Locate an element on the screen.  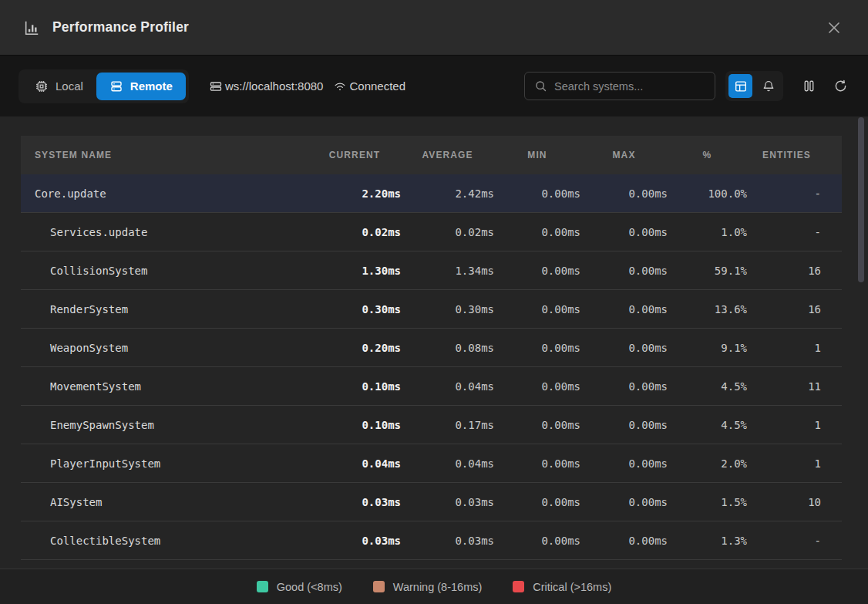
legend-label: Good (<8ms) is located at coordinates (310, 587).